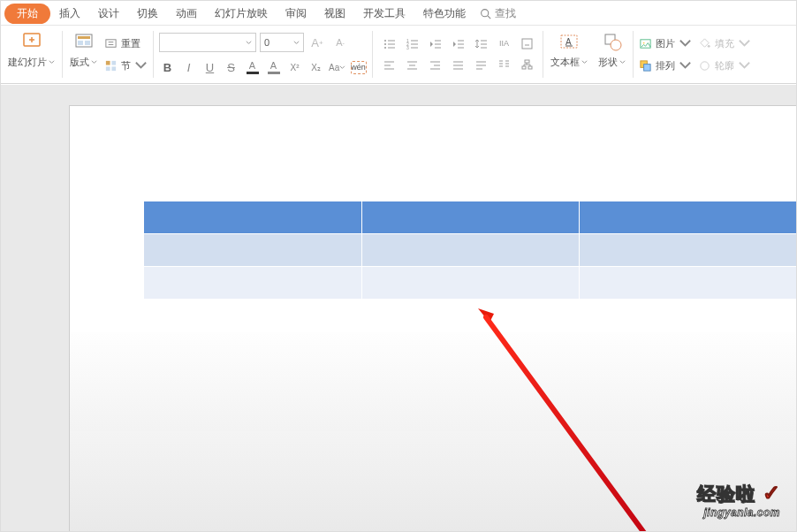 The width and height of the screenshot is (797, 532). I want to click on indent-dec-button, so click(435, 44).